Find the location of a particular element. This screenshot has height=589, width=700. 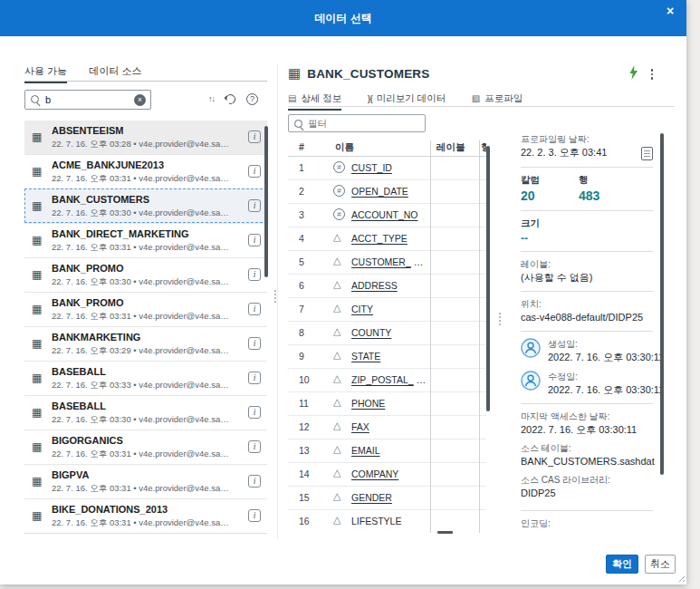

column-name-link: ACCT_TYPE is located at coordinates (379, 238).